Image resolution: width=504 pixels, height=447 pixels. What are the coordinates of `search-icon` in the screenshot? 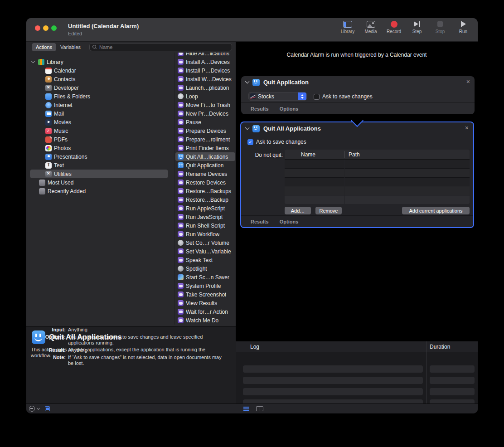 It's located at (95, 47).